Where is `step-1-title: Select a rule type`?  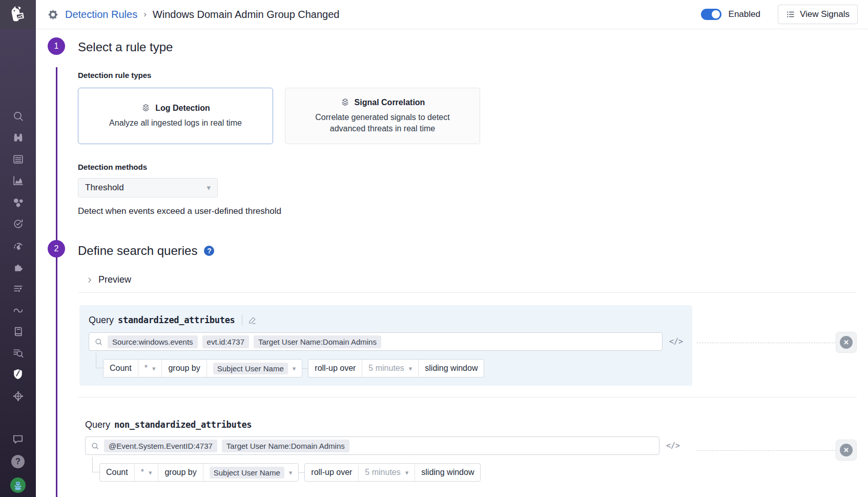
step-1-title: Select a rule type is located at coordinates (473, 47).